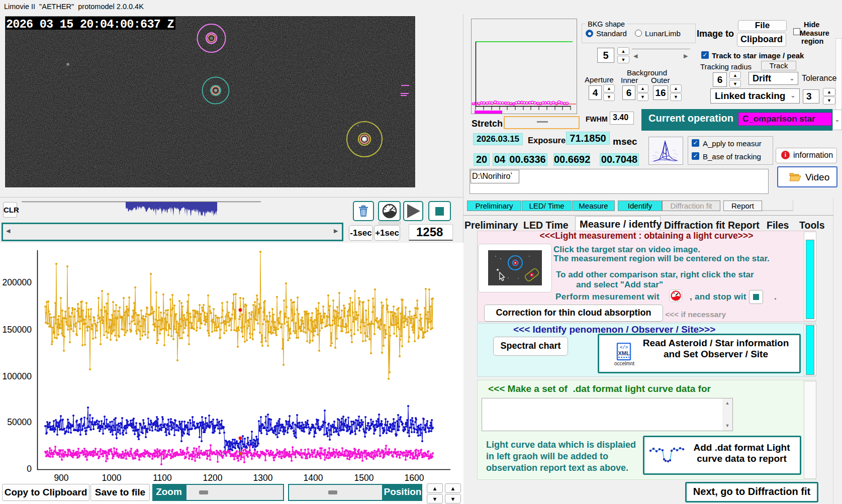 The image size is (842, 504). Describe the element at coordinates (112, 478) in the screenshot. I see `svg-text: 1000` at that location.